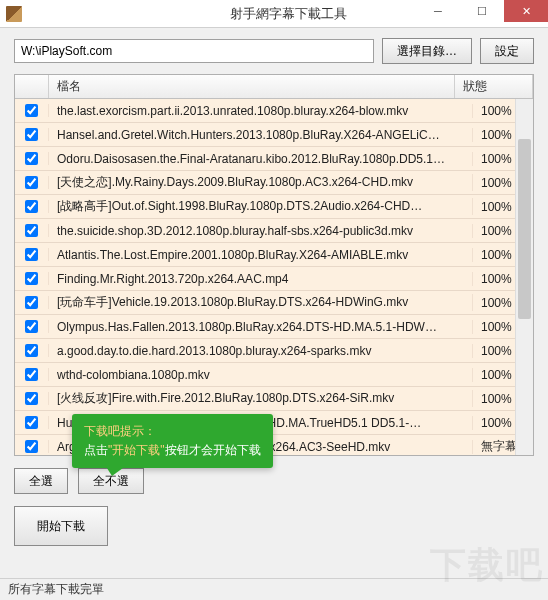  I want to click on row-filename: wthd-colombiana.1080p.mkv, so click(261, 375).